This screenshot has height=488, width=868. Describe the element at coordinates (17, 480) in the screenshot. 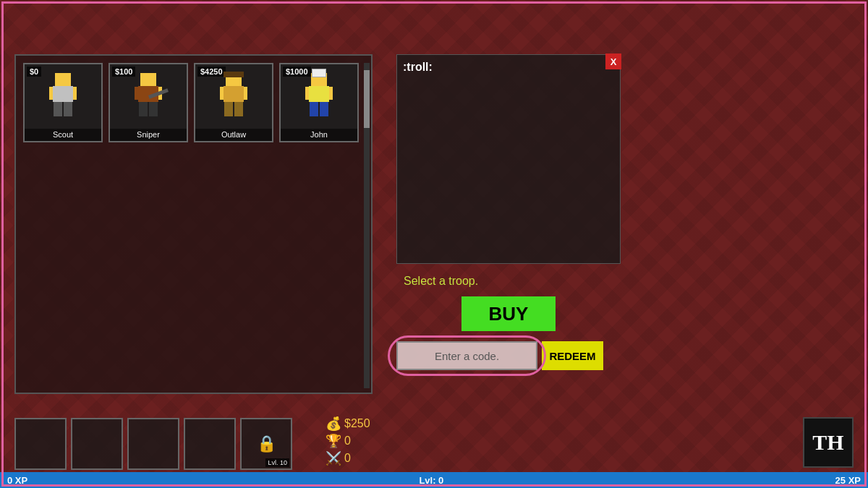

I see `xp-left: 0 XP` at that location.